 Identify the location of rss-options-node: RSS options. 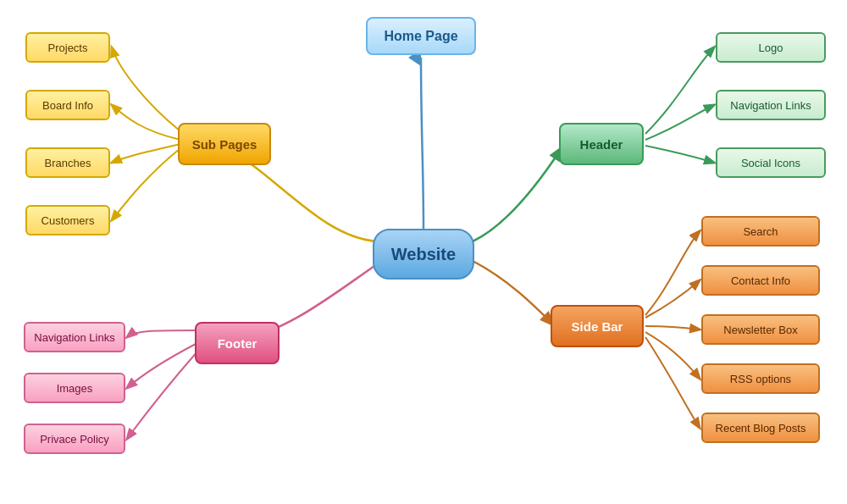
(761, 379).